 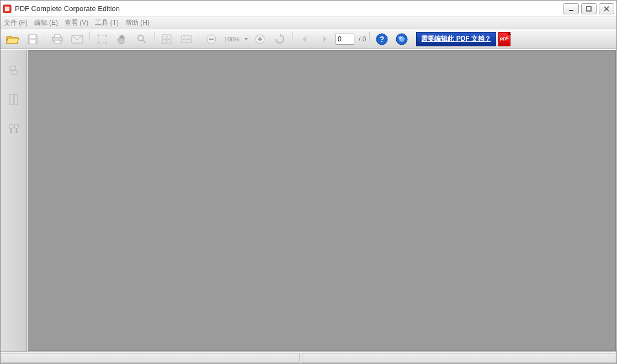 I want to click on save-button, so click(x=33, y=39).